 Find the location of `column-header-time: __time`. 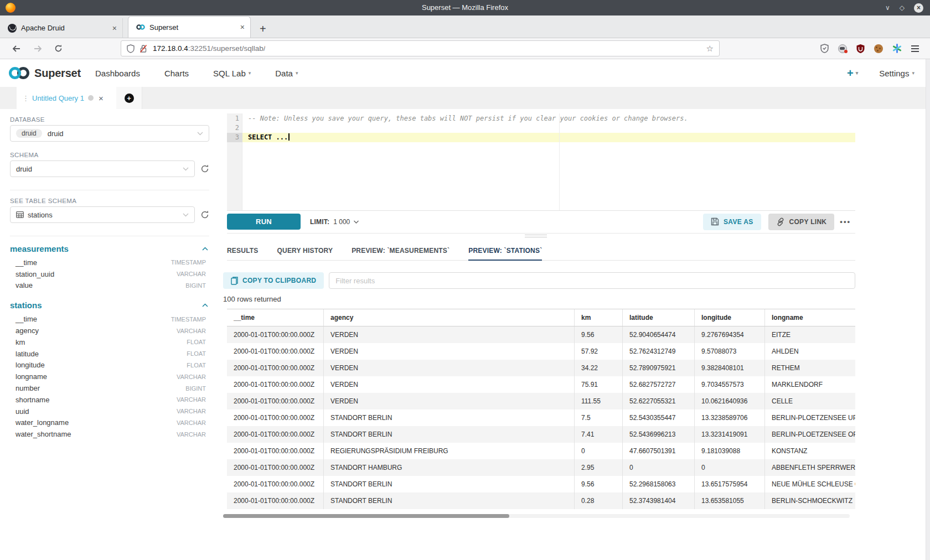

column-header-time: __time is located at coordinates (276, 318).